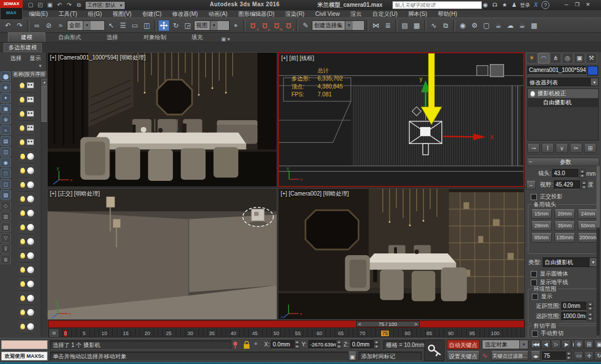  What do you see at coordinates (353, 356) in the screenshot?
I see `time-tag-icon: ▣` at bounding box center [353, 356].